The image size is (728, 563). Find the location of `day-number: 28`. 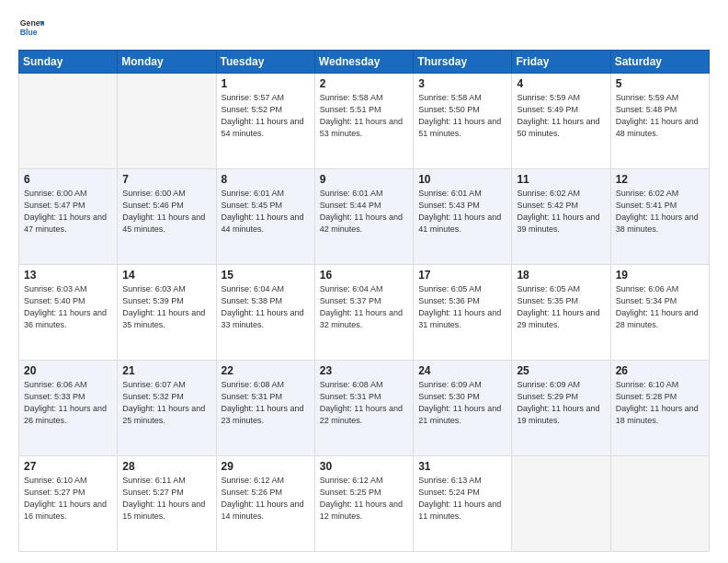

day-number: 28 is located at coordinates (166, 466).